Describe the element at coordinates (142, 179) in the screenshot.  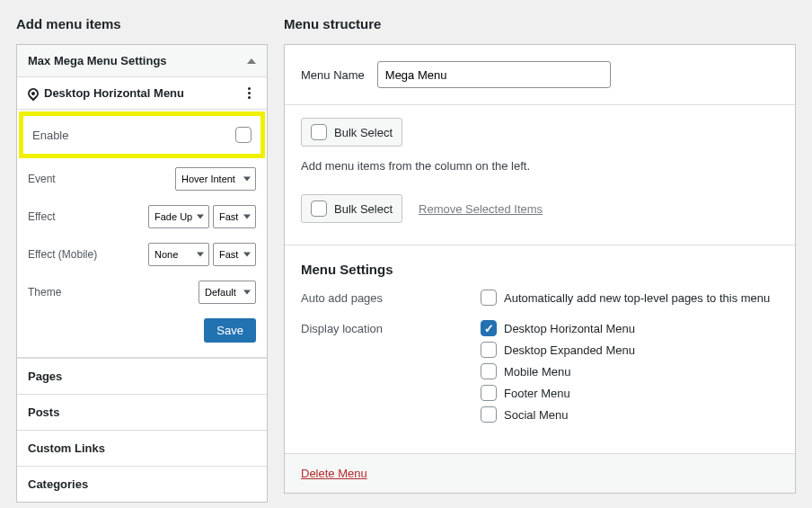
I see `event-row: Event Hover Intent` at that location.